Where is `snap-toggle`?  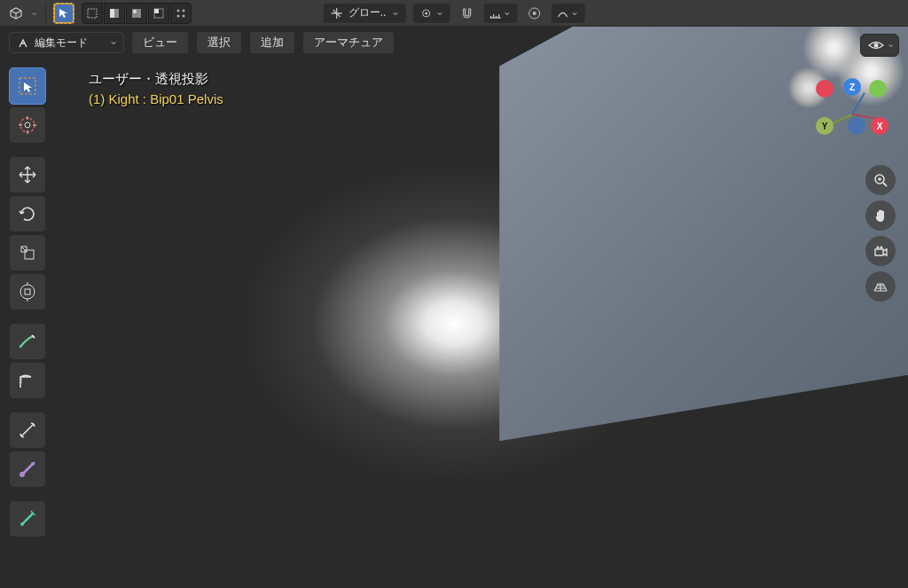
snap-toggle is located at coordinates (466, 13).